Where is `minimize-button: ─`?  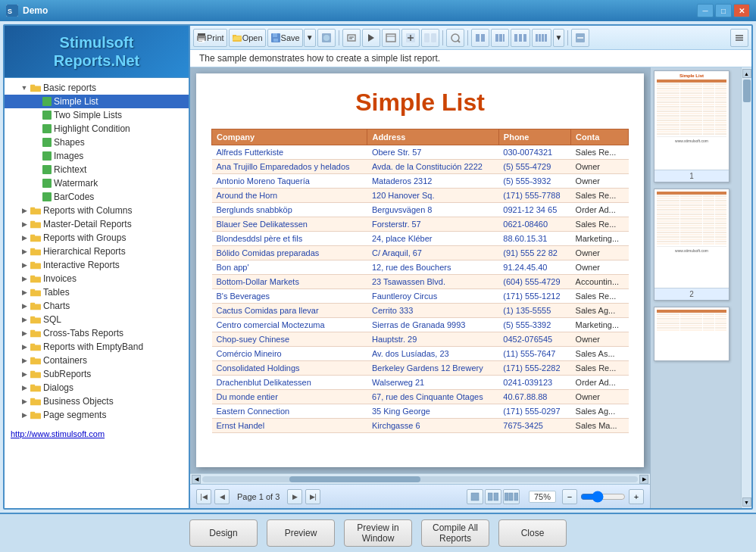 minimize-button: ─ is located at coordinates (705, 11).